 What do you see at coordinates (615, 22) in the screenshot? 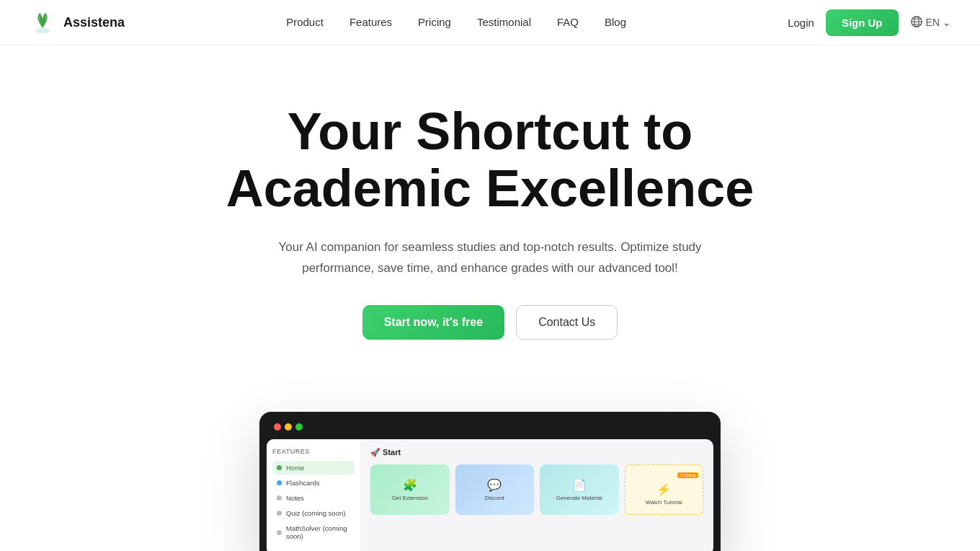
I see `nav-blog: Blog` at bounding box center [615, 22].